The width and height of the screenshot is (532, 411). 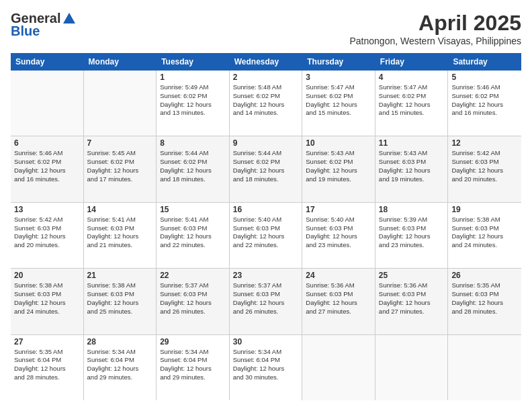 What do you see at coordinates (485, 103) in the screenshot?
I see `calendar-cell: 5Sunrise: 5:46 AM Sunset: 6:02 PM Daylig…` at bounding box center [485, 103].